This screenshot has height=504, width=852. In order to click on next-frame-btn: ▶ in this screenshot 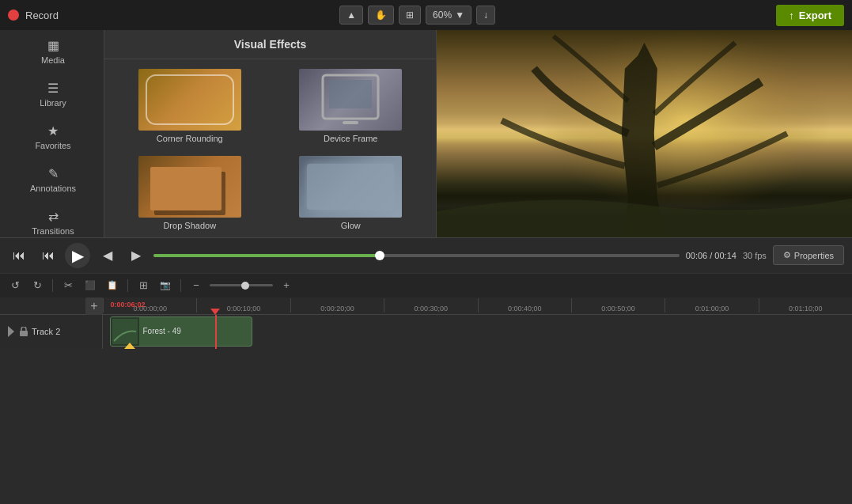, I will do `click(136, 256)`.